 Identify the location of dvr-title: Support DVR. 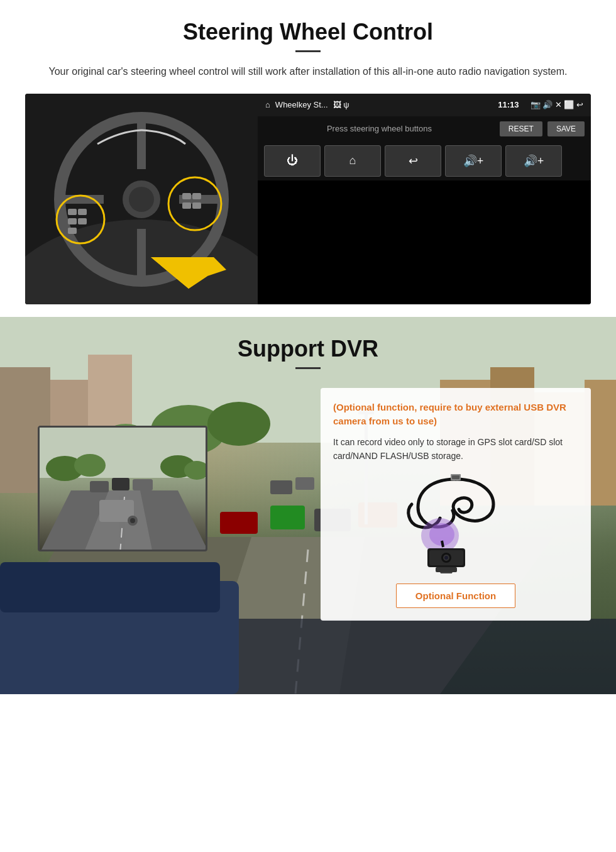
(308, 349).